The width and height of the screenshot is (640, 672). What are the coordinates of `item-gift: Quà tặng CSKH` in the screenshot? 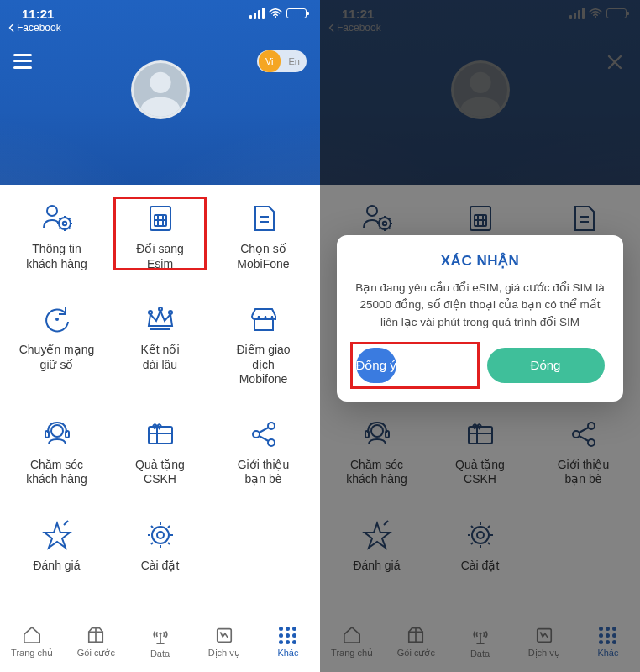 It's located at (160, 453).